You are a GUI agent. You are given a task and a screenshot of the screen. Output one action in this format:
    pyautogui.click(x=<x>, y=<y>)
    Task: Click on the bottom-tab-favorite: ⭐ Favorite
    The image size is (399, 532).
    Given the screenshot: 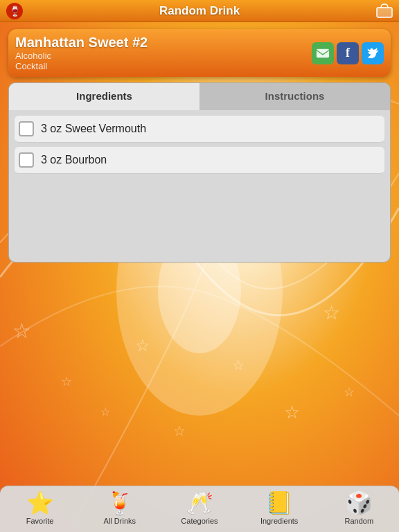 What is the action you would take?
    pyautogui.click(x=40, y=508)
    